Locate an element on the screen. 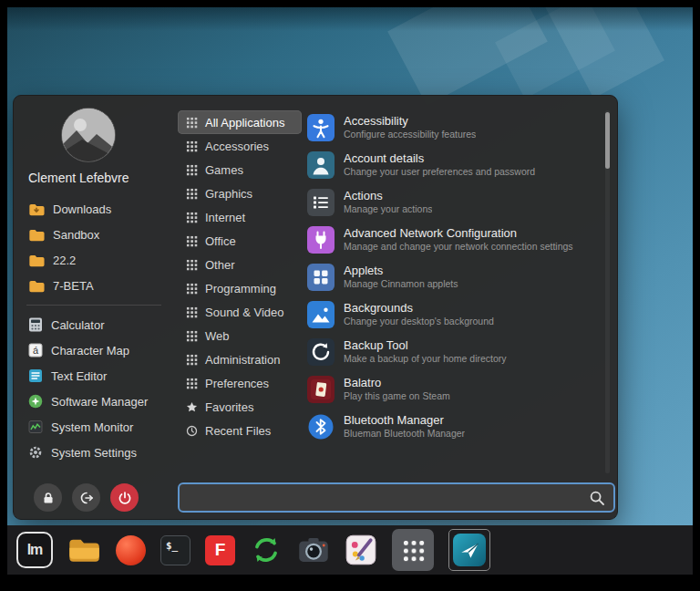  sidebar-item-calculator: Calculator is located at coordinates (94, 325).